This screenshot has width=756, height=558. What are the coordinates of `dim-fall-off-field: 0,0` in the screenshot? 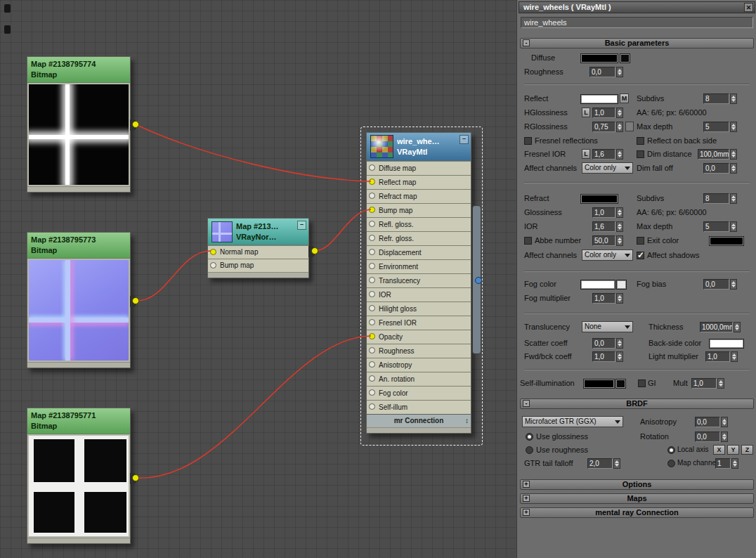 It's located at (717, 169).